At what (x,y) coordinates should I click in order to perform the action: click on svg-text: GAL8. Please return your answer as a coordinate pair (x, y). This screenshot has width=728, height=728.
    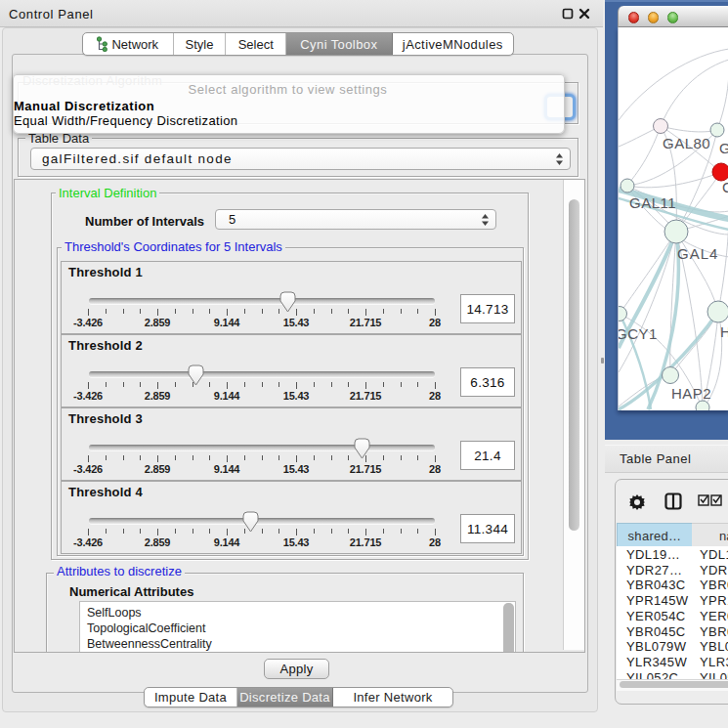
    Looking at the image, I should click on (723, 149).